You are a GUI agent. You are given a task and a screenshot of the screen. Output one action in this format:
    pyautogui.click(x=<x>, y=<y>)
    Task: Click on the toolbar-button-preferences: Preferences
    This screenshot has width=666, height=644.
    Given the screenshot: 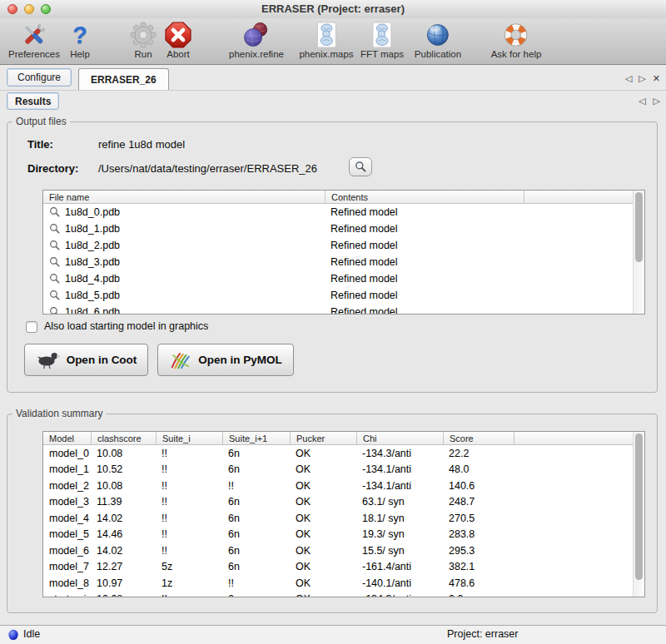 What is the action you would take?
    pyautogui.click(x=34, y=40)
    